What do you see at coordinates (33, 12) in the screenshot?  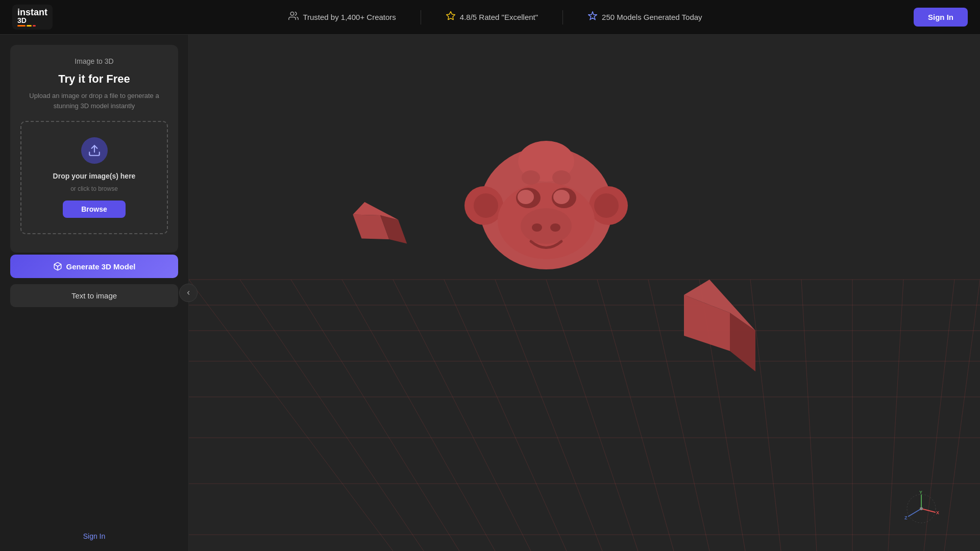 I see `logo-text-instant: instant` at bounding box center [33, 12].